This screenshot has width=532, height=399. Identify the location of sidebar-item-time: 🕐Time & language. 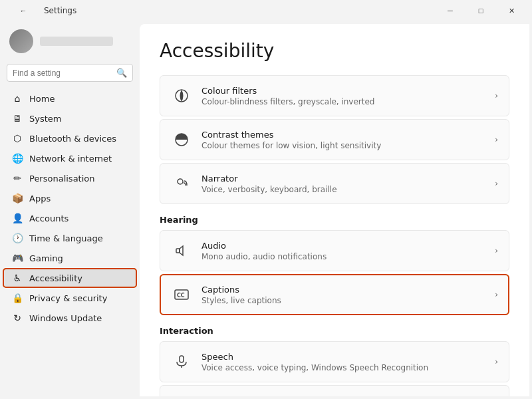
(70, 238).